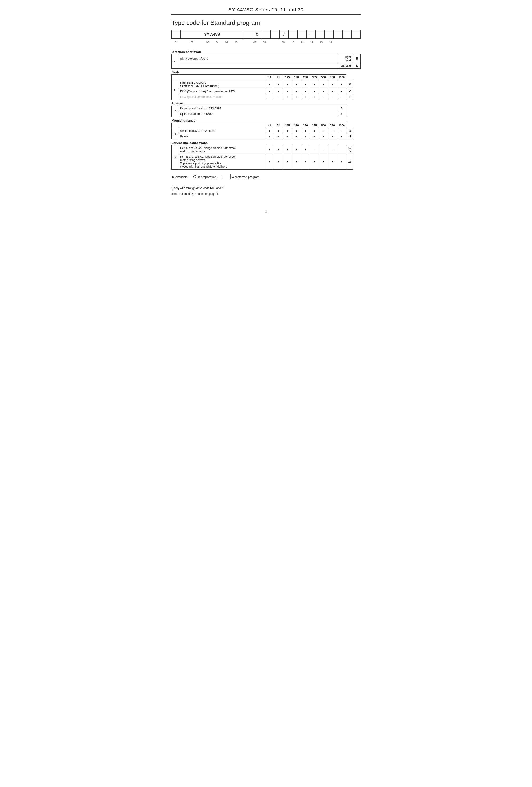 The width and height of the screenshot is (532, 787). Describe the element at coordinates (266, 211) in the screenshot. I see `page-number: 3` at that location.